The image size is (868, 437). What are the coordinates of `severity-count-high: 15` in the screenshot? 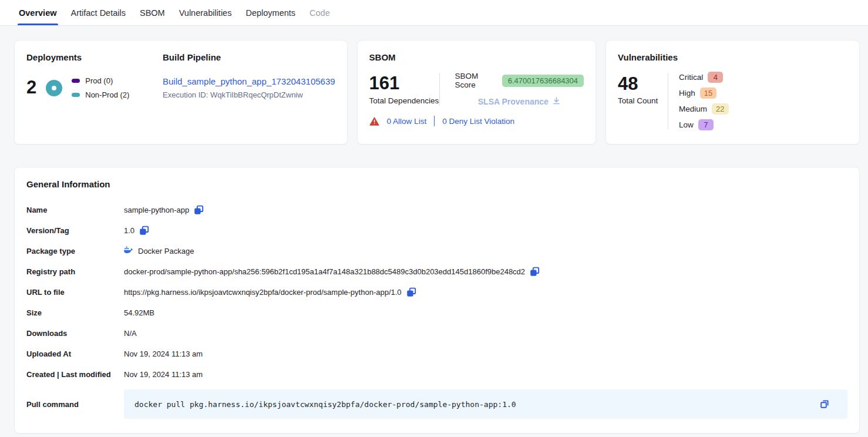 It's located at (708, 93).